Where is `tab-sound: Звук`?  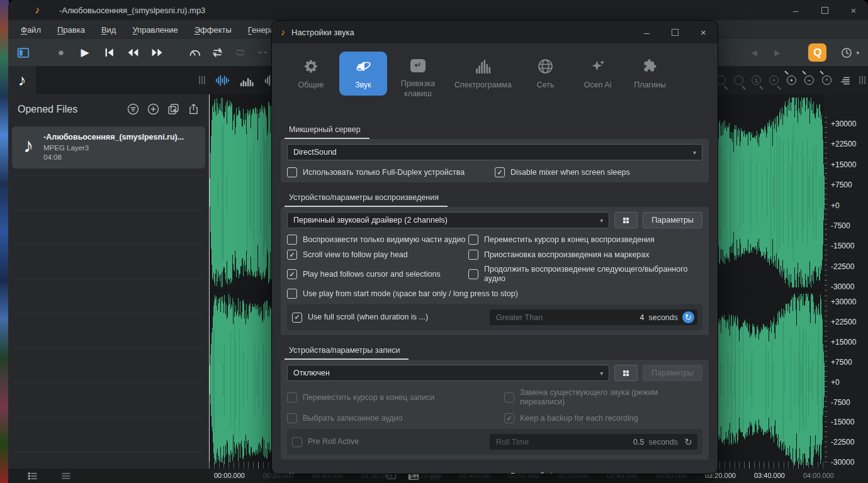
tab-sound: Звук is located at coordinates (363, 74).